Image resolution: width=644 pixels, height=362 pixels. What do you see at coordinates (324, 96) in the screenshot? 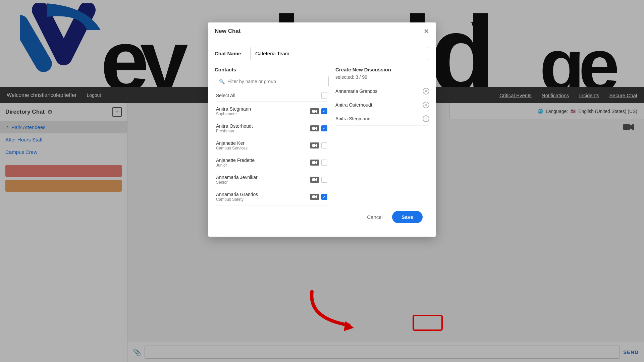
I see `select-all-checkbox` at bounding box center [324, 96].